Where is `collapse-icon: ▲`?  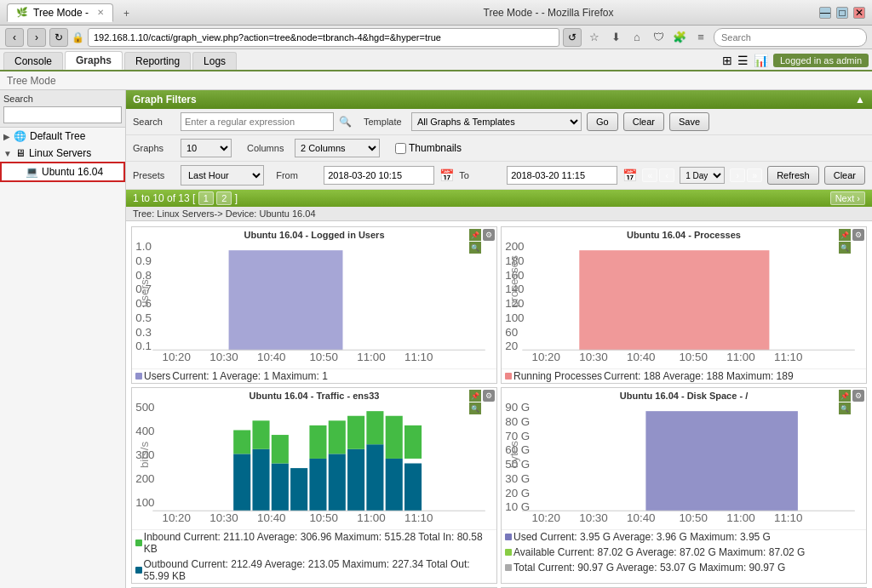 collapse-icon: ▲ is located at coordinates (860, 100).